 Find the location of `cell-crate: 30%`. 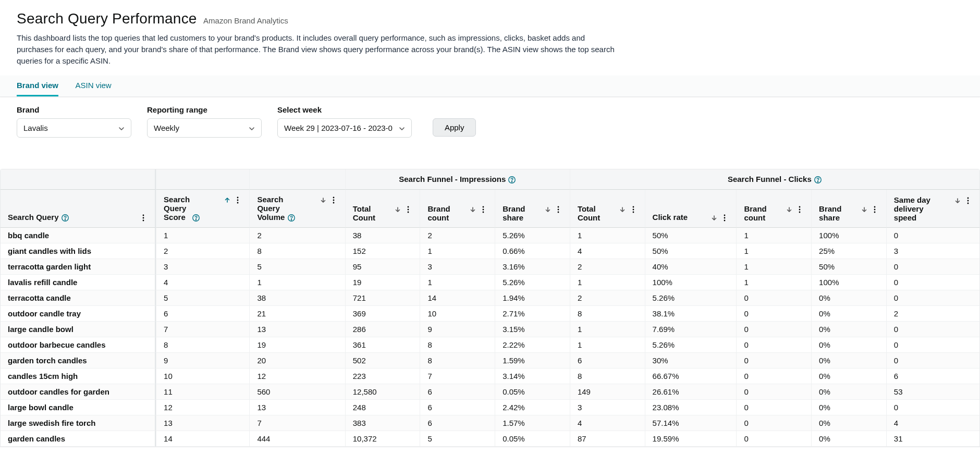

cell-crate: 30% is located at coordinates (691, 361).